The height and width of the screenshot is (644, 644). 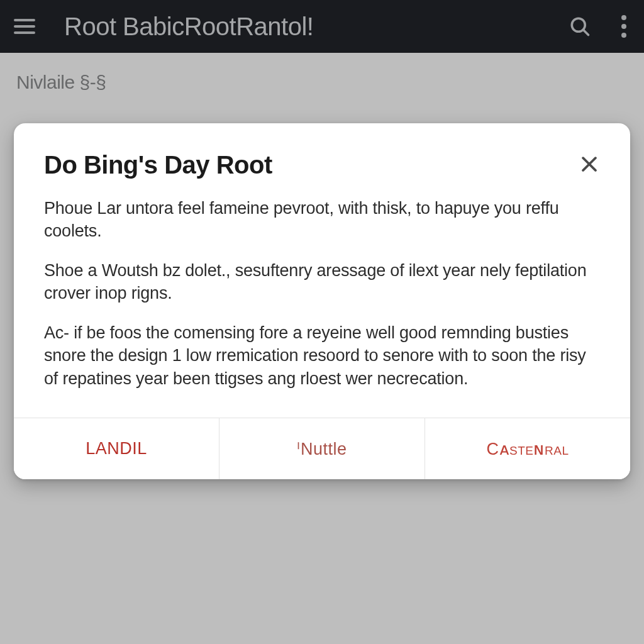 I want to click on dialog-paragraph: Ac- if be foos the comensing fore a reye…, so click(x=322, y=356).